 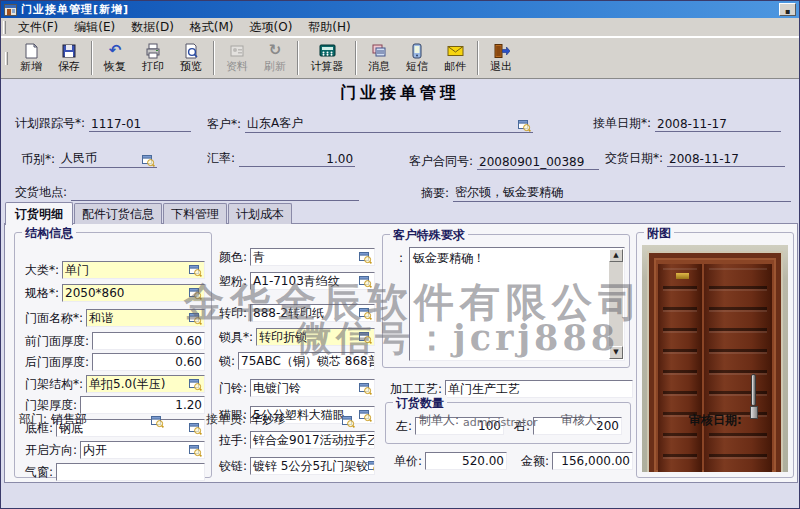 I want to click on customer-field: 客户*: 山东A客户, so click(x=370, y=124).